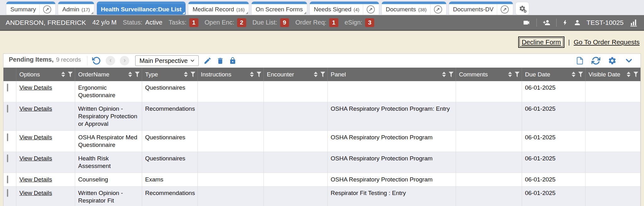 This screenshot has height=206, width=644. I want to click on tab-settings-button, so click(522, 8).